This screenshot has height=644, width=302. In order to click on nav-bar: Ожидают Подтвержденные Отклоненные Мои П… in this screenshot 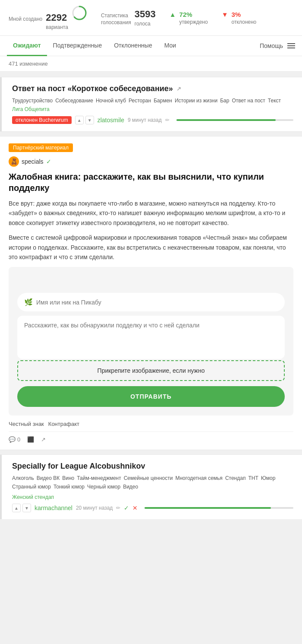, I will do `click(151, 46)`.